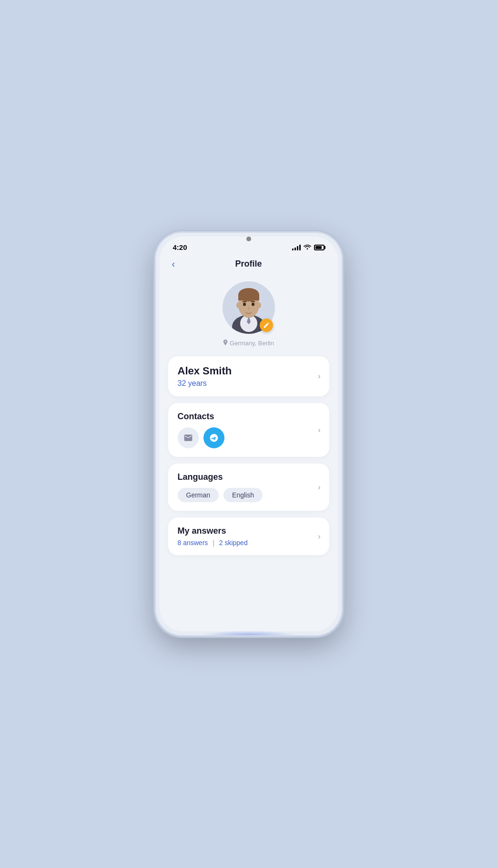 Image resolution: width=497 pixels, height=868 pixels. I want to click on status-time: 4:20, so click(180, 247).